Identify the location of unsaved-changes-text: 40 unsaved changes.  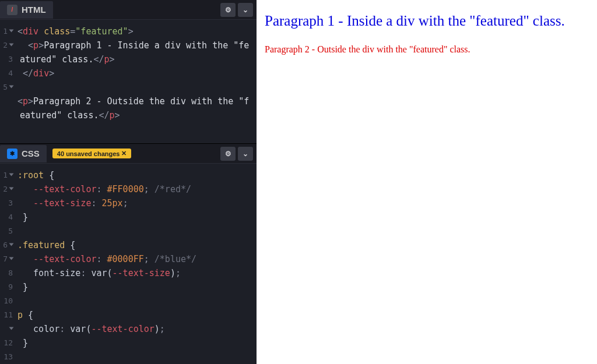
(89, 154).